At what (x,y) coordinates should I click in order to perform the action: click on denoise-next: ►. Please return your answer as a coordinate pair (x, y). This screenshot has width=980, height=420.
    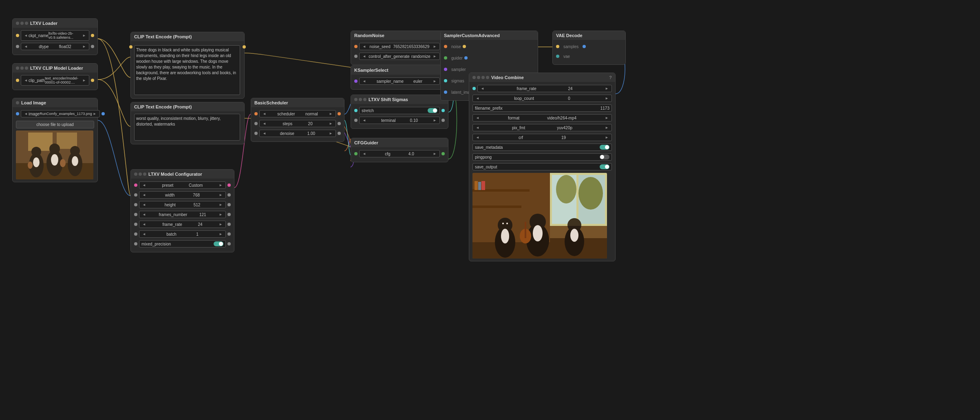
    Looking at the image, I should click on (331, 133).